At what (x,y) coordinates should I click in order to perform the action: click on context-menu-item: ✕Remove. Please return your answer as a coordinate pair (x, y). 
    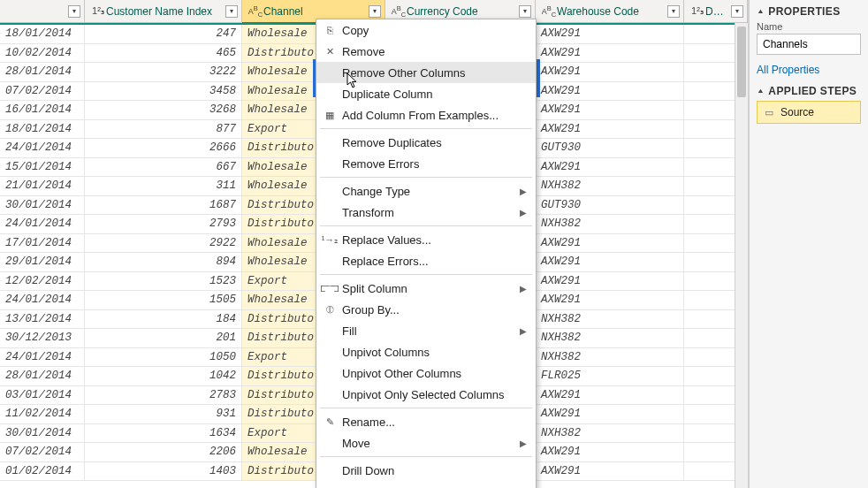
    Looking at the image, I should click on (426, 51).